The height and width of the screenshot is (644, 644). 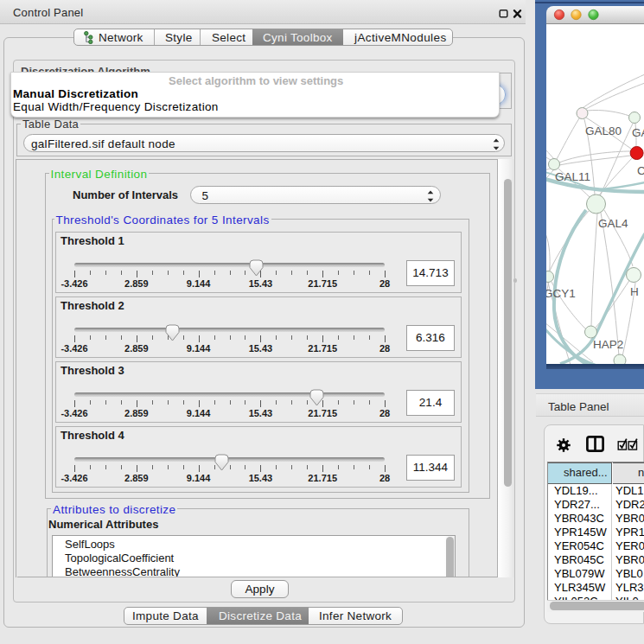 I want to click on svg-text: HAP2, so click(x=609, y=344).